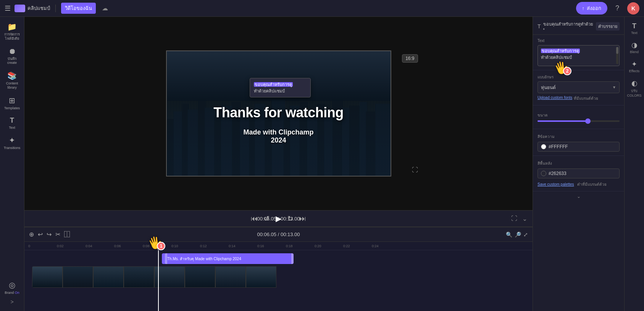  What do you see at coordinates (634, 66) in the screenshot?
I see `rib-effects: ✦ Effects` at bounding box center [634, 66].